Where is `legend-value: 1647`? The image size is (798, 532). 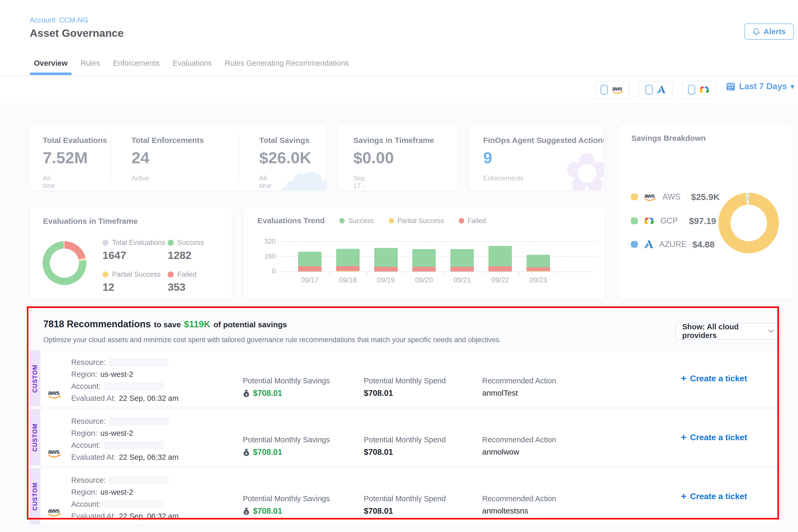
legend-value: 1647 is located at coordinates (134, 255).